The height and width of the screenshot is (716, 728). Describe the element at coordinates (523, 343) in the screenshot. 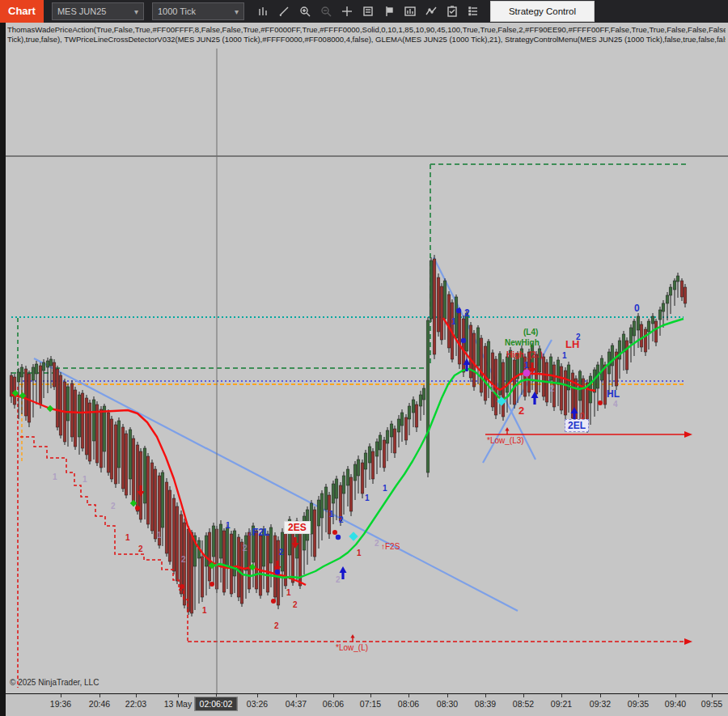

I see `chart-label: NewHigh` at that location.